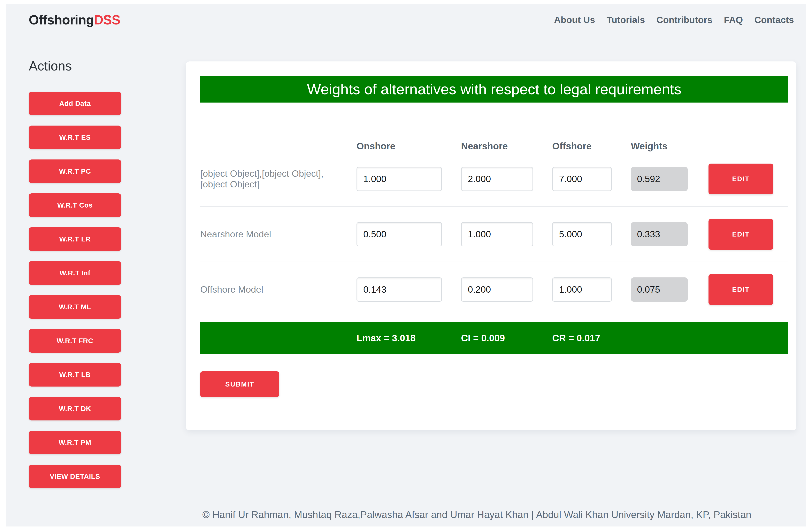  Describe the element at coordinates (75, 477) in the screenshot. I see `sidebar-button-view-details: VIEW DETAILS` at that location.